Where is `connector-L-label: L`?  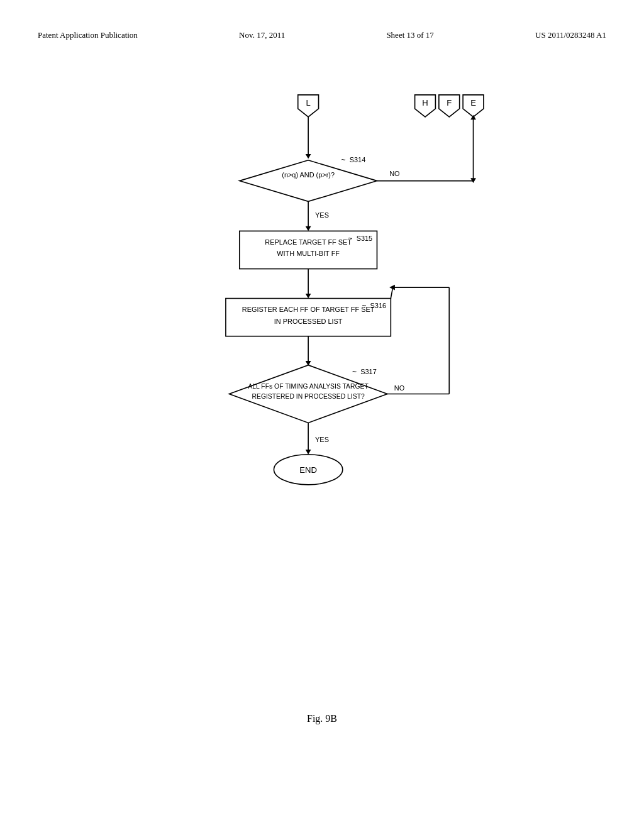 connector-L-label: L is located at coordinates (308, 103).